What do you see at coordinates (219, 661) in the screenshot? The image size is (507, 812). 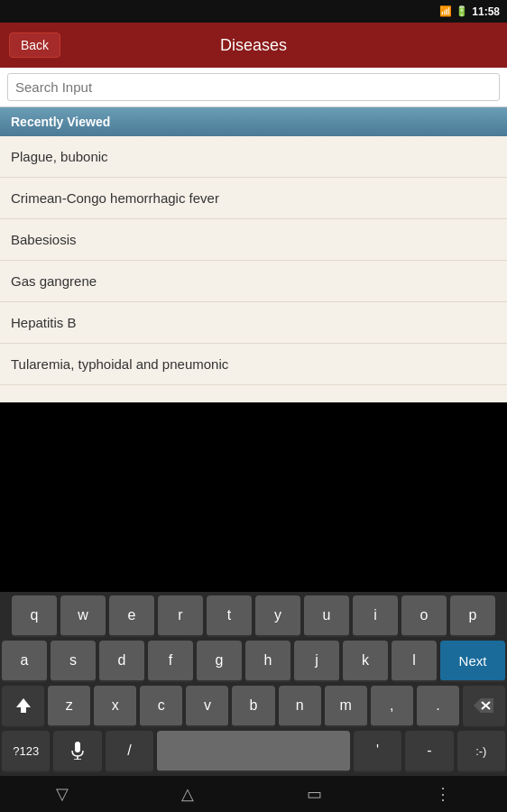 I see `key-g: g` at bounding box center [219, 661].